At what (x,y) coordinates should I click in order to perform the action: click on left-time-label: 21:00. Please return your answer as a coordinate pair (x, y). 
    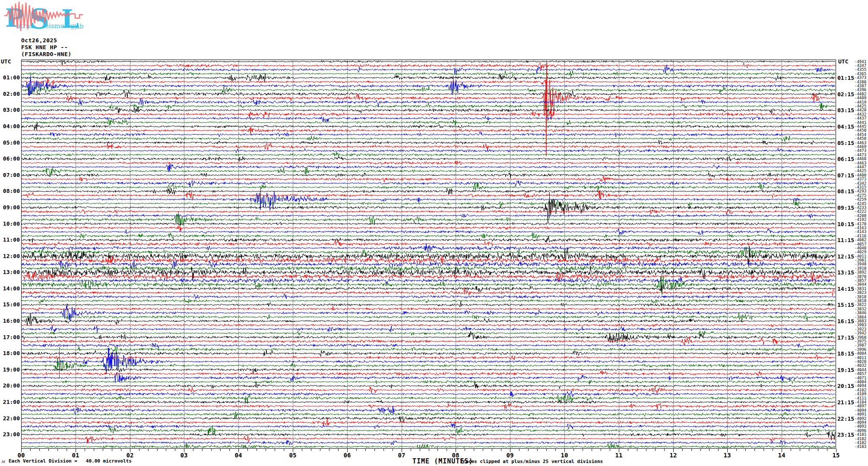
    Looking at the image, I should click on (10, 402).